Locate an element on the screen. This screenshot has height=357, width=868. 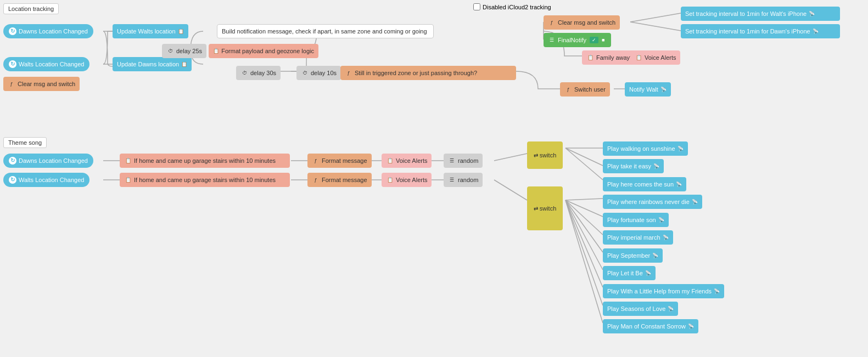
notify-walt: Notify Walt 📡 is located at coordinates (648, 89).